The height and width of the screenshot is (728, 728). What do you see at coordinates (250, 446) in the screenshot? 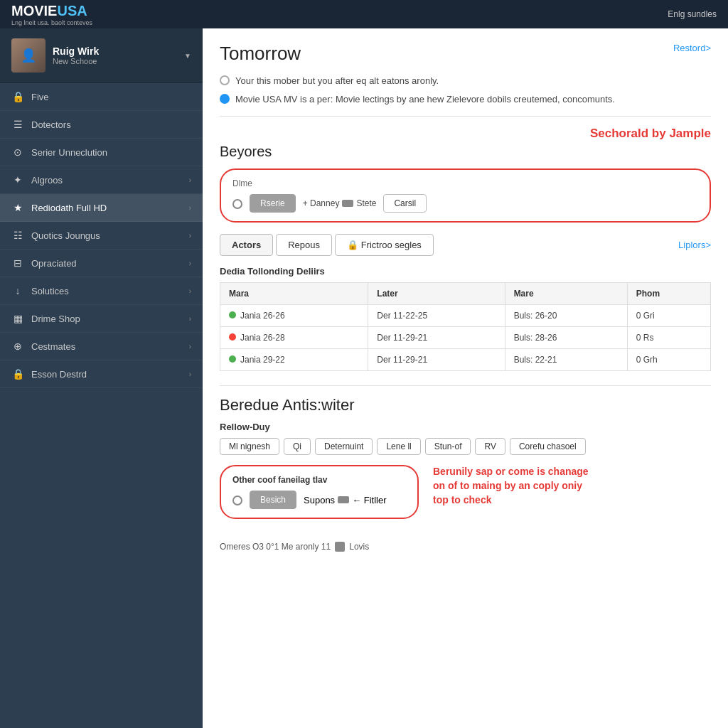
I see `pill-item: Ml nignesh` at bounding box center [250, 446].